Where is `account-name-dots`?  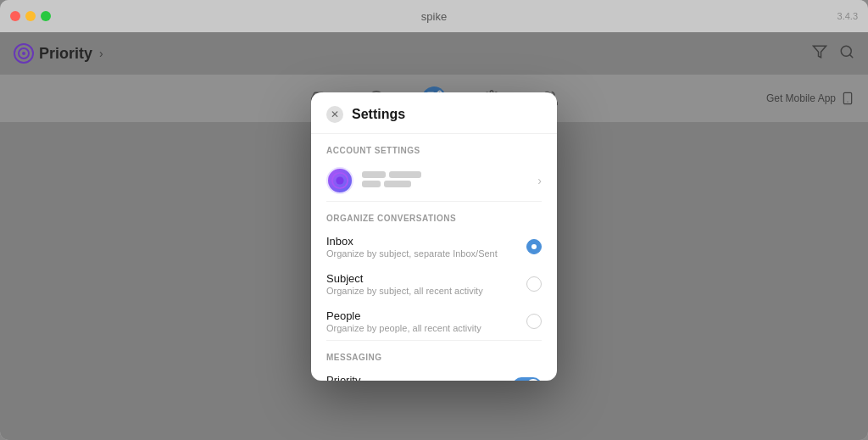
account-name-dots is located at coordinates (449, 175).